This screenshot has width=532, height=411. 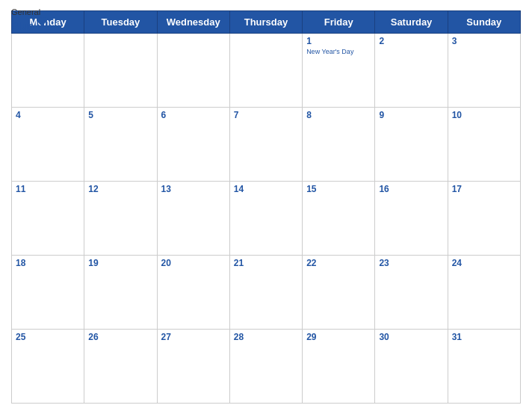 I want to click on day-number: 5, so click(x=120, y=115).